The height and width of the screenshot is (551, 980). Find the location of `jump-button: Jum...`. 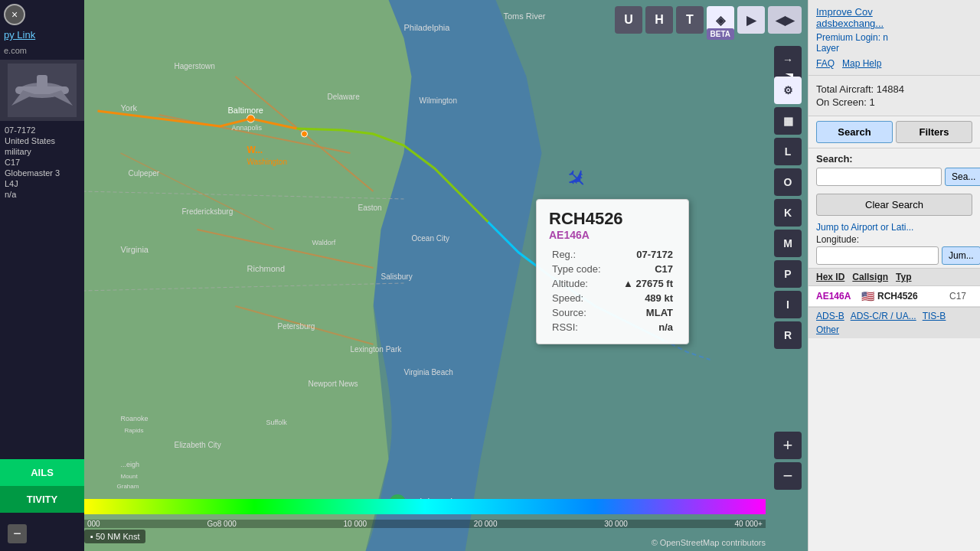

jump-button: Jum... is located at coordinates (961, 256).